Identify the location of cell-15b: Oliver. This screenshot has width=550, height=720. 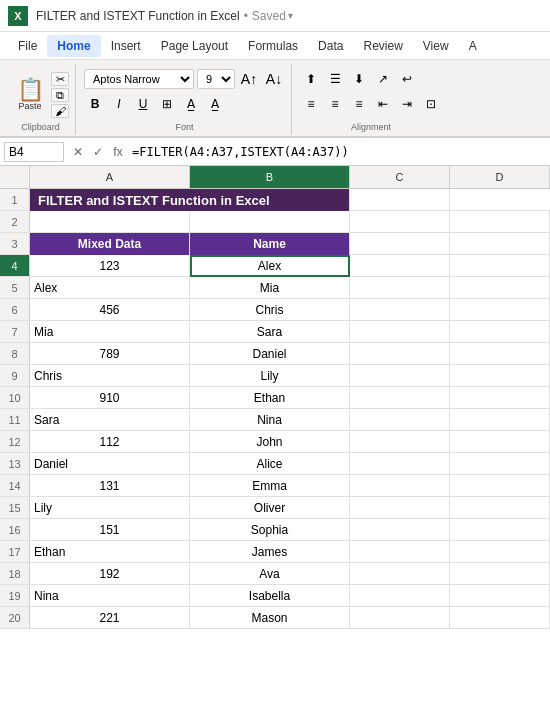
(270, 508).